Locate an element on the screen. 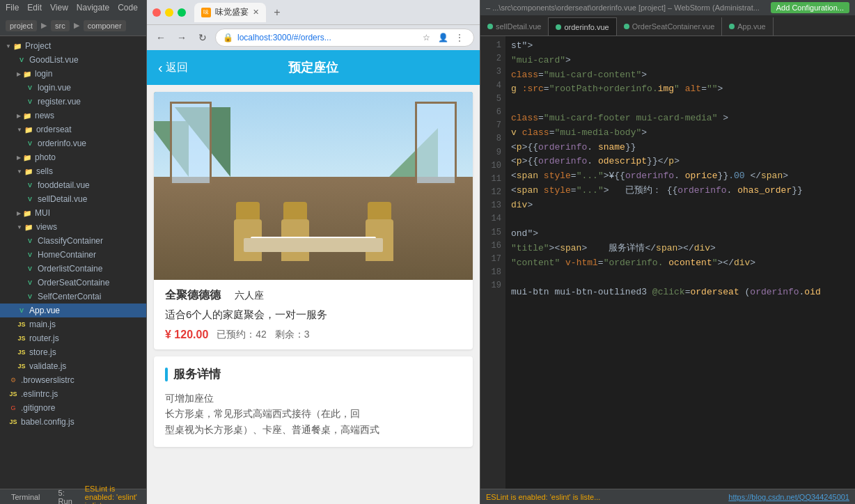 The width and height of the screenshot is (855, 504). add-configuration-button: Add Configuration... is located at coordinates (810, 8).